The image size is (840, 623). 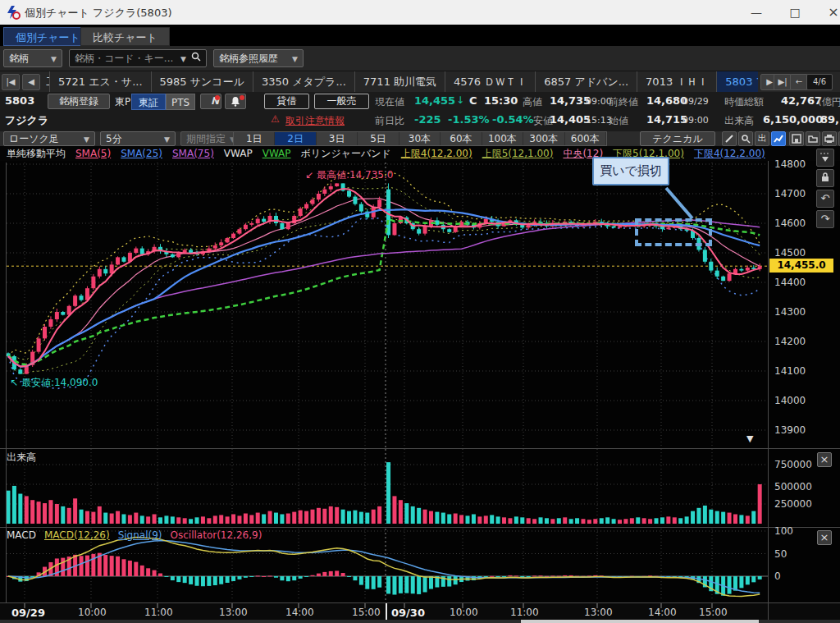 I want to click on current-price: 14,455, so click(x=435, y=100).